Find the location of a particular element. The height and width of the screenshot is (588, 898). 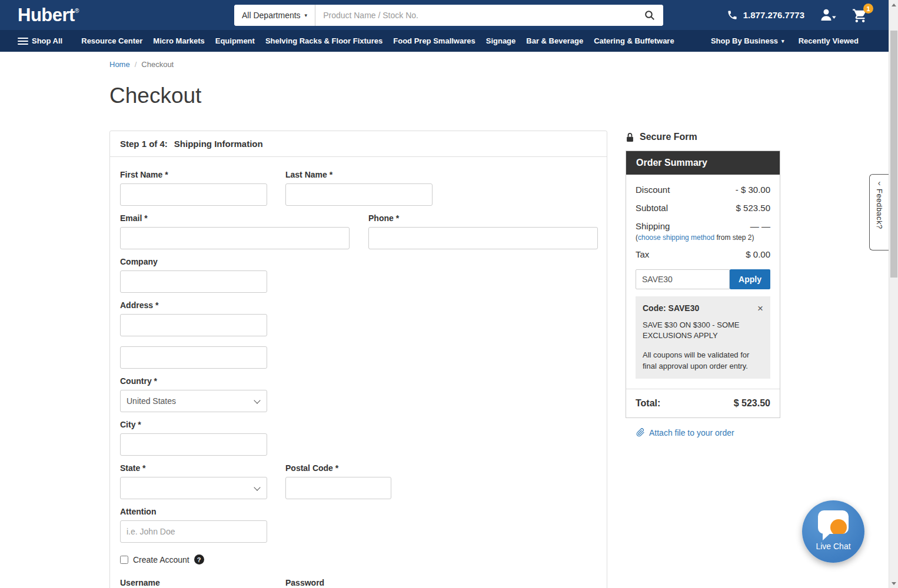

total-value: $ 523.50 is located at coordinates (752, 403).